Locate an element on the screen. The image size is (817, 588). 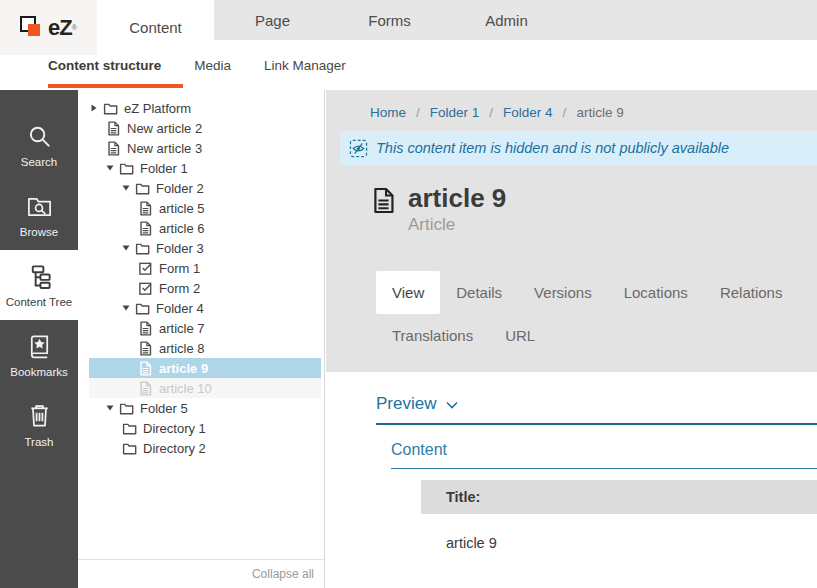
tree-item-folder-3: Folder 3 is located at coordinates (205, 248).